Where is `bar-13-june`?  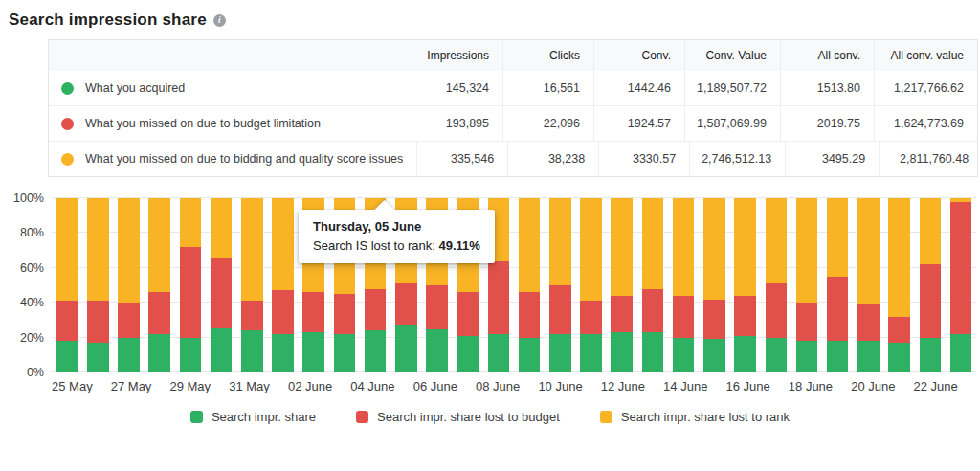
bar-13-june is located at coordinates (653, 285).